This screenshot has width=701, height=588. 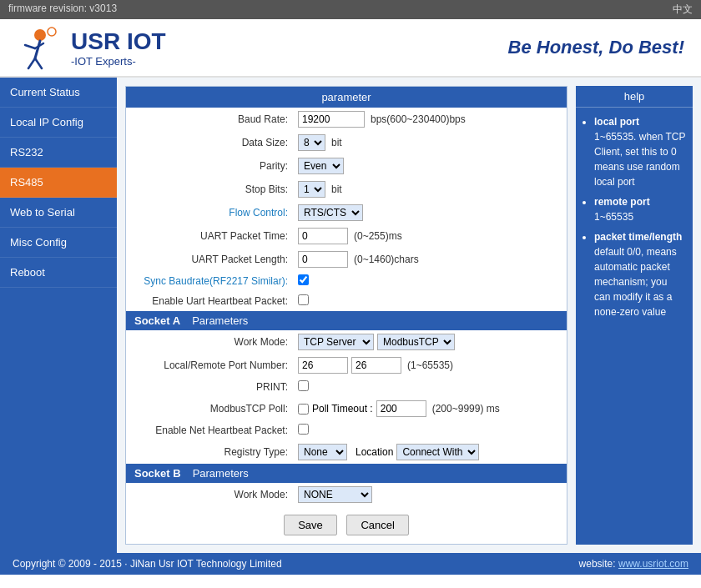 I want to click on stop-bits-label: Stop Bits:, so click(x=209, y=189).